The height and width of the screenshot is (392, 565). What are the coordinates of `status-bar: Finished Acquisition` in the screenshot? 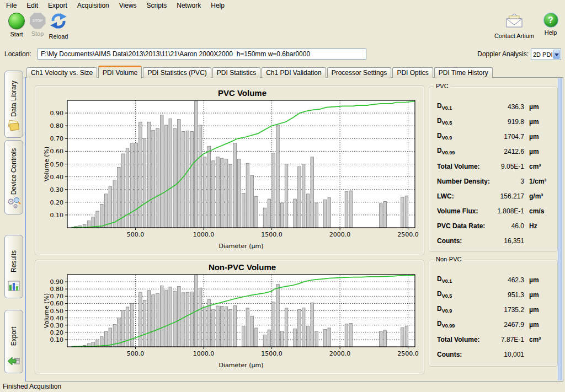 It's located at (282, 387).